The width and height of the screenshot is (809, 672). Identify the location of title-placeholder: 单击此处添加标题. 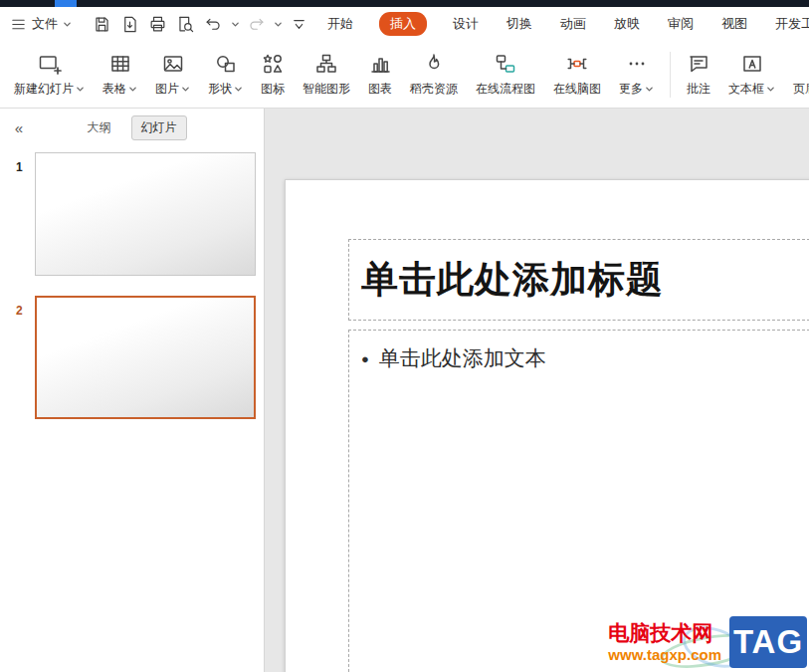
(579, 280).